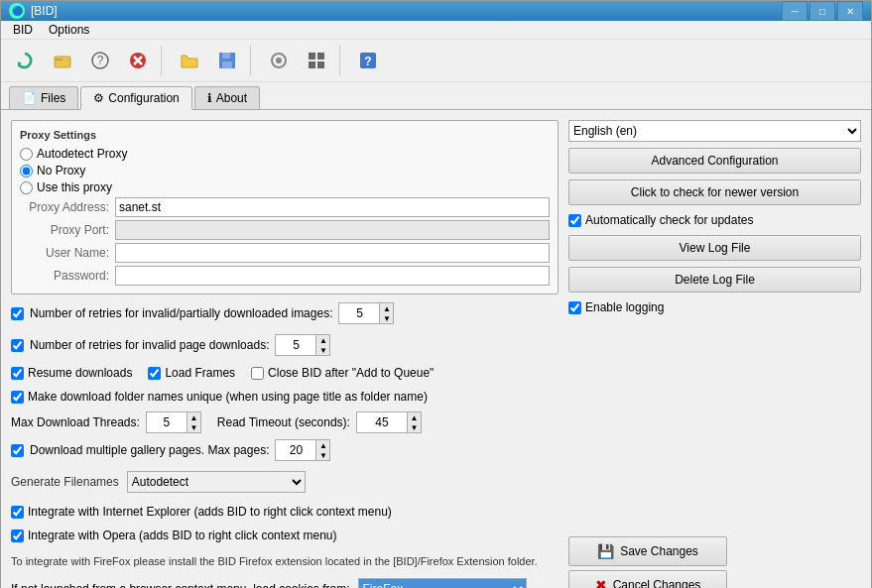 The image size is (872, 588). What do you see at coordinates (332, 230) in the screenshot?
I see `proxy-port-input` at bounding box center [332, 230].